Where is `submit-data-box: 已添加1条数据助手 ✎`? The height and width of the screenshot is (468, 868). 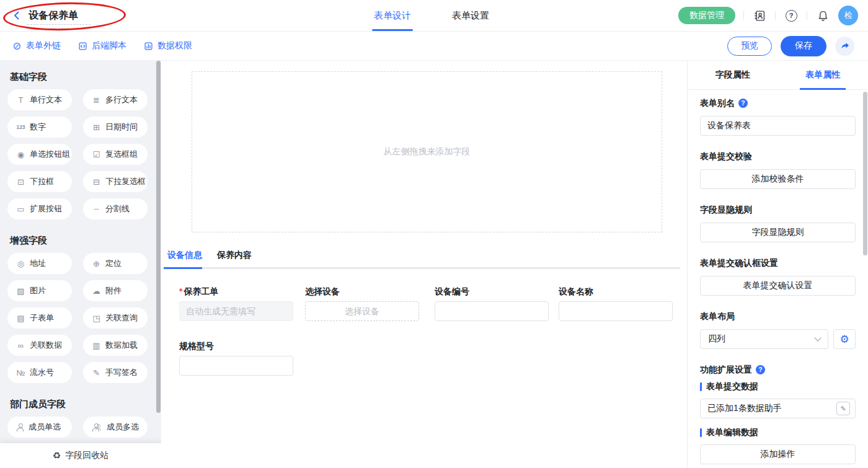
submit-data-box: 已添加1条数据助手 ✎ is located at coordinates (777, 408).